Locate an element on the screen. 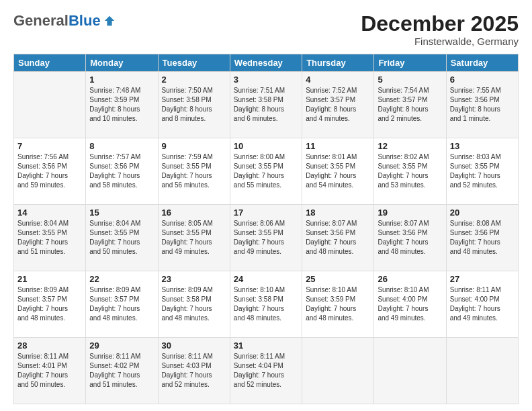 The width and height of the screenshot is (532, 411). day-number: 11 is located at coordinates (338, 146).